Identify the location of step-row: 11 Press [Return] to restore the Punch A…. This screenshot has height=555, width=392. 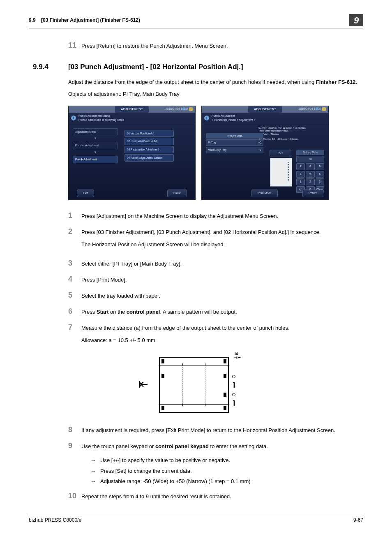
(216, 45).